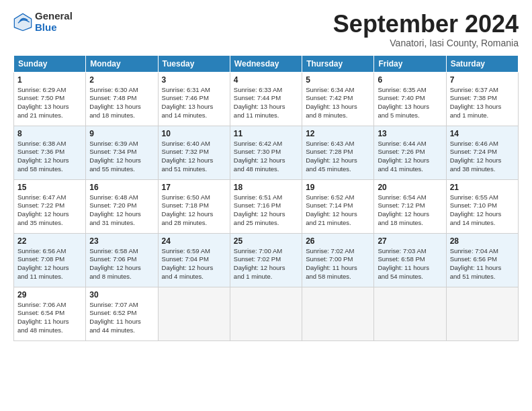 This screenshot has width=532, height=411. Describe the element at coordinates (266, 63) in the screenshot. I see `weekday-header-wednesday: Wednesday` at that location.